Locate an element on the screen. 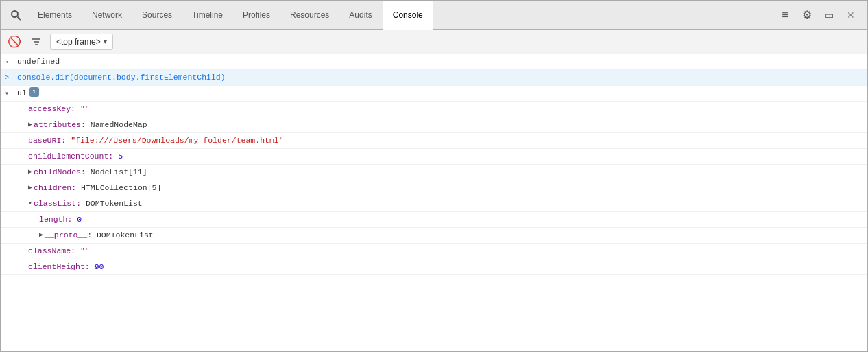 This screenshot has height=352, width=868. prop-accesskey: accessKey: "" is located at coordinates (434, 110).